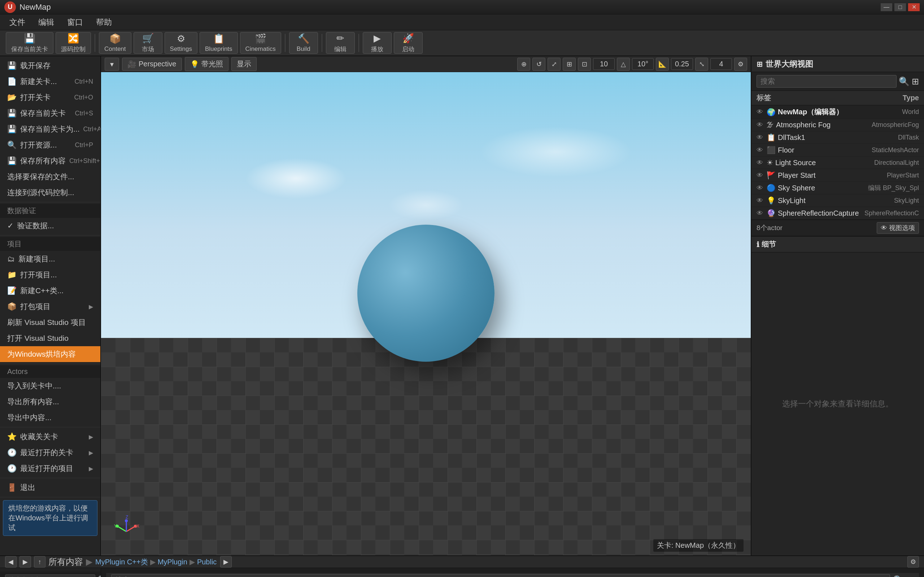 The height and width of the screenshot is (577, 924). What do you see at coordinates (12, 307) in the screenshot?
I see `package-icon: 📦` at bounding box center [12, 307].